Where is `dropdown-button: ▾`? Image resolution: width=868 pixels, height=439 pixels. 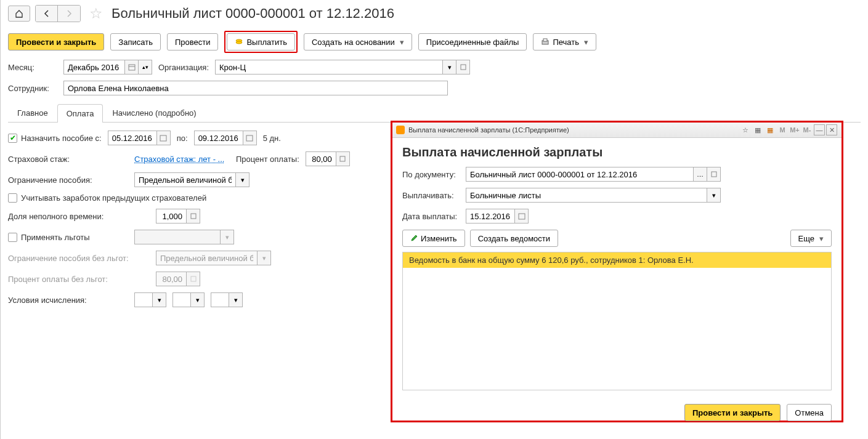
dropdown-button: ▾ is located at coordinates (450, 67).